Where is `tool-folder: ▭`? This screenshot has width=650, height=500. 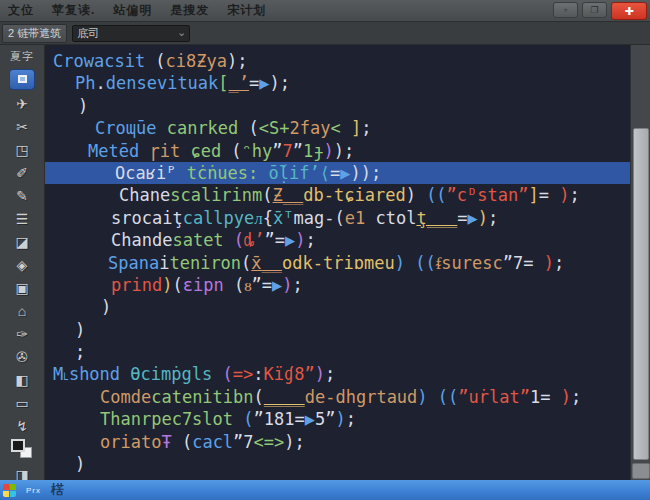 tool-folder: ▭ is located at coordinates (22, 402).